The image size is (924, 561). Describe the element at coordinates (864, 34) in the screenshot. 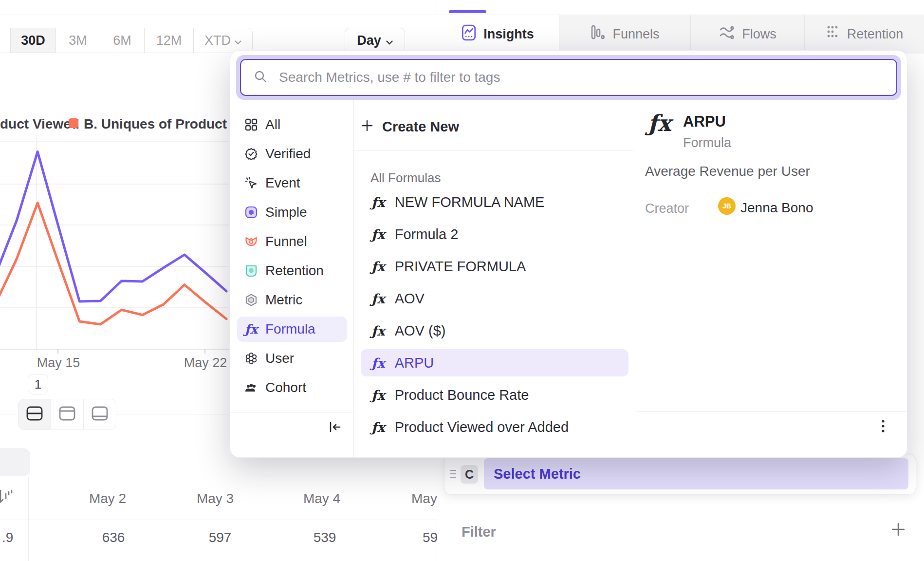

I see `tab-retention: Retention` at that location.